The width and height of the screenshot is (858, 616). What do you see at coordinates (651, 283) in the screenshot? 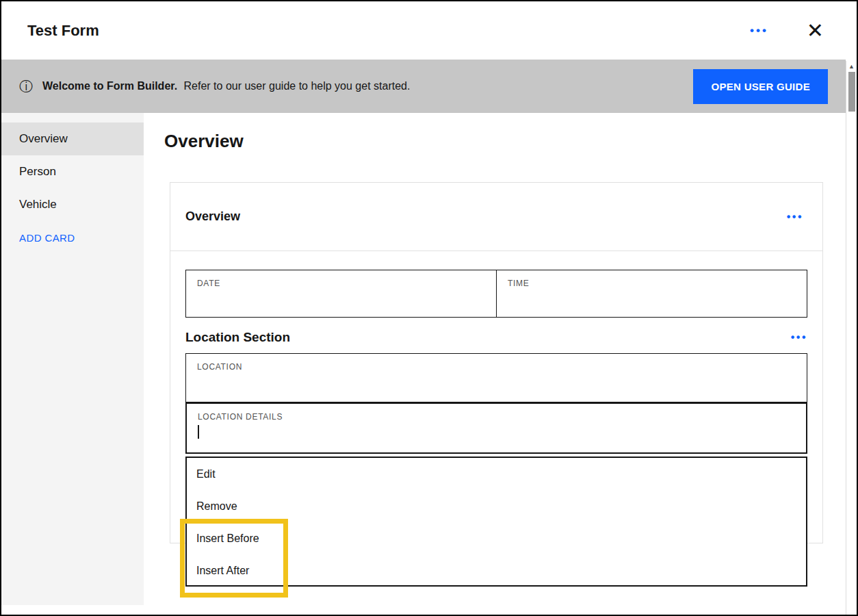
I see `time-field-label: TIME` at bounding box center [651, 283].